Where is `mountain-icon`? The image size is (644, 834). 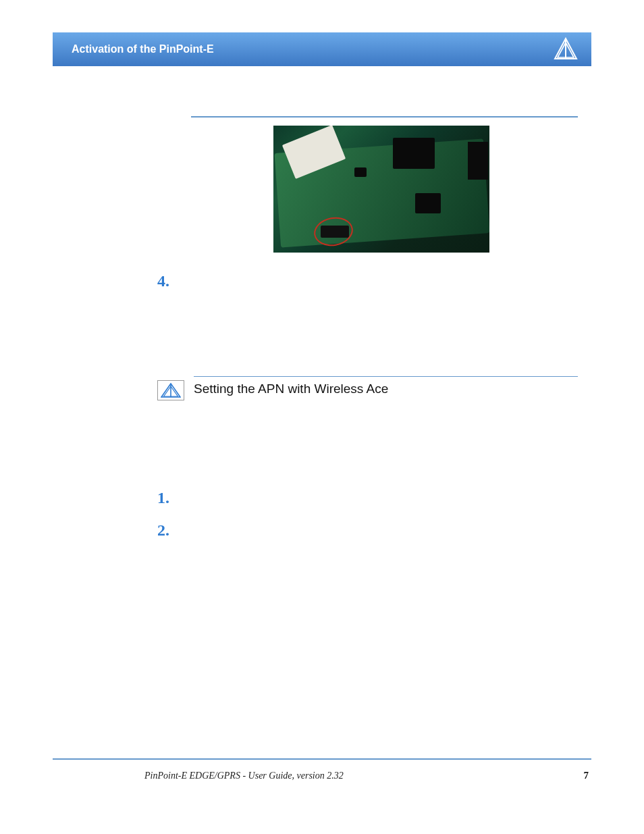
mountain-icon is located at coordinates (171, 390).